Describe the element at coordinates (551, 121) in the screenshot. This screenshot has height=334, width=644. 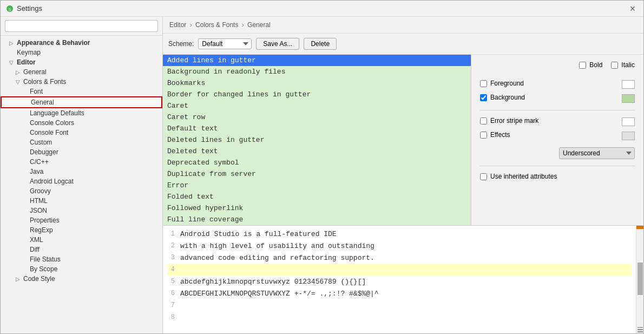
I see `error-stripe-label-row: Error stripe mark` at that location.